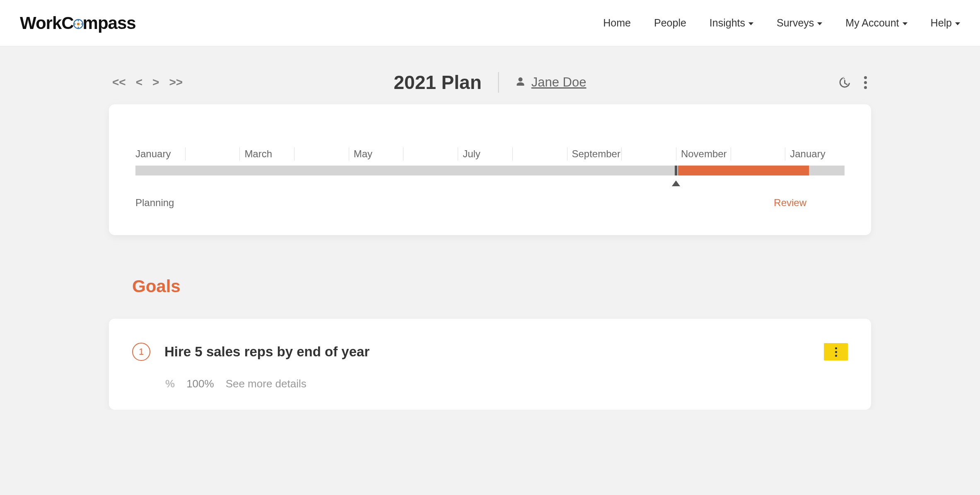 Image resolution: width=980 pixels, height=495 pixels. Describe the element at coordinates (507, 384) in the screenshot. I see `goal-meta: % 100% See more details` at that location.